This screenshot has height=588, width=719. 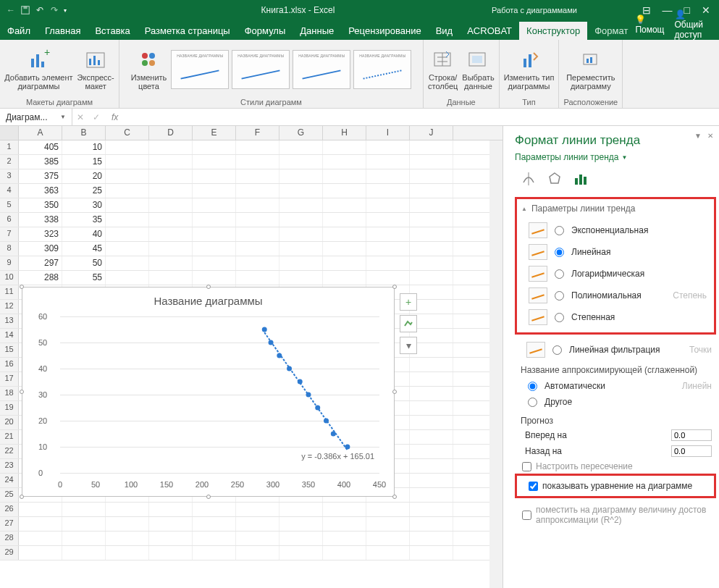 I want to click on tab-data: Данные, so click(x=317, y=30).